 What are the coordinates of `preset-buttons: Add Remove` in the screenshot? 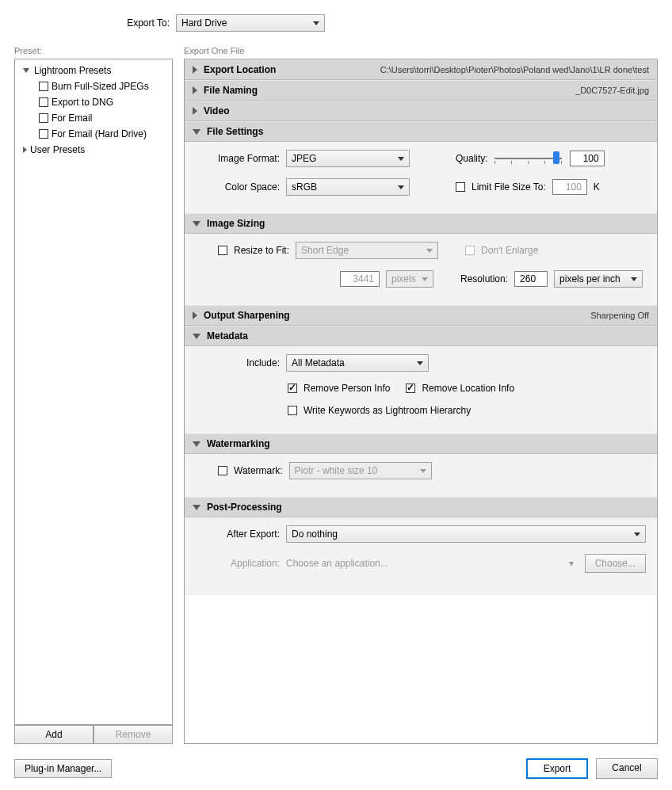 It's located at (94, 735).